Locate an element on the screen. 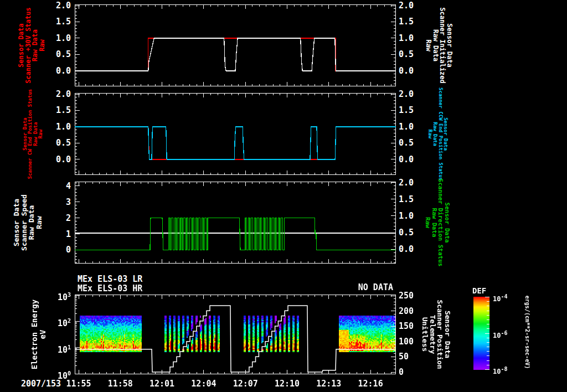  y-tick-label: 4 is located at coordinates (59, 186).